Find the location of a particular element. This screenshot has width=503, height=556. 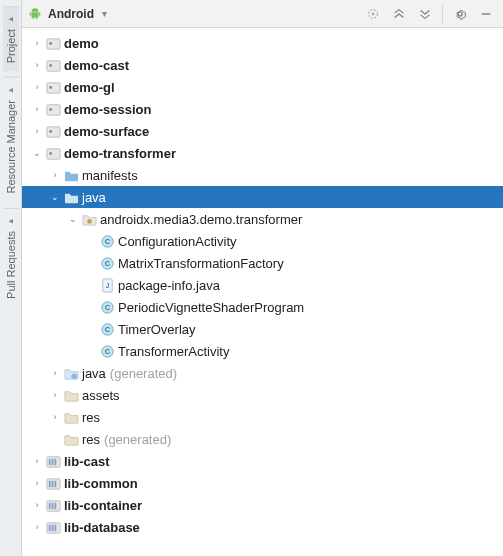

settings-button is located at coordinates (460, 14).